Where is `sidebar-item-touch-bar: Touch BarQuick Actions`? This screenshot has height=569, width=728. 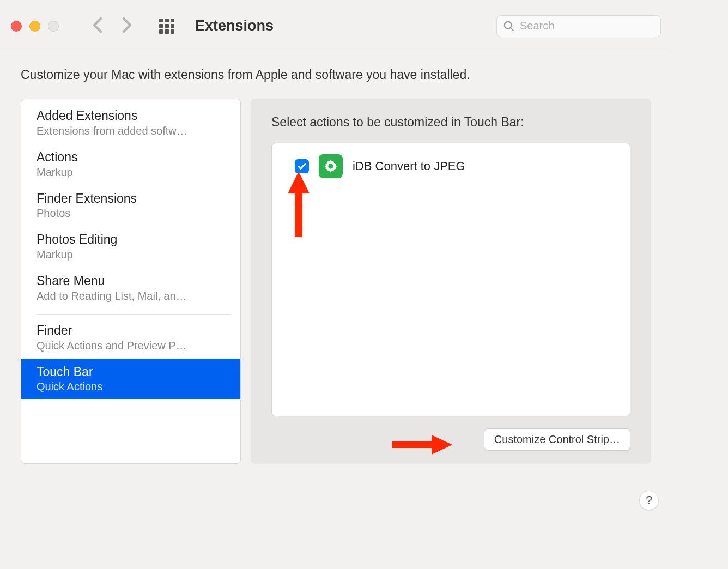 sidebar-item-touch-bar: Touch BarQuick Actions is located at coordinates (131, 379).